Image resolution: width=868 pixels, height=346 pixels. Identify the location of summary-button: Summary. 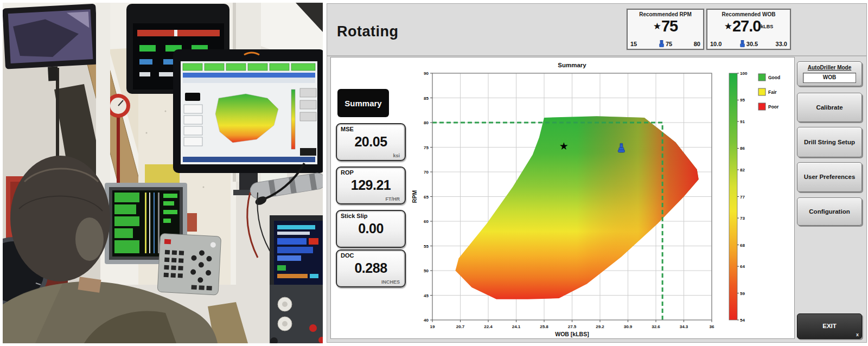
(363, 103).